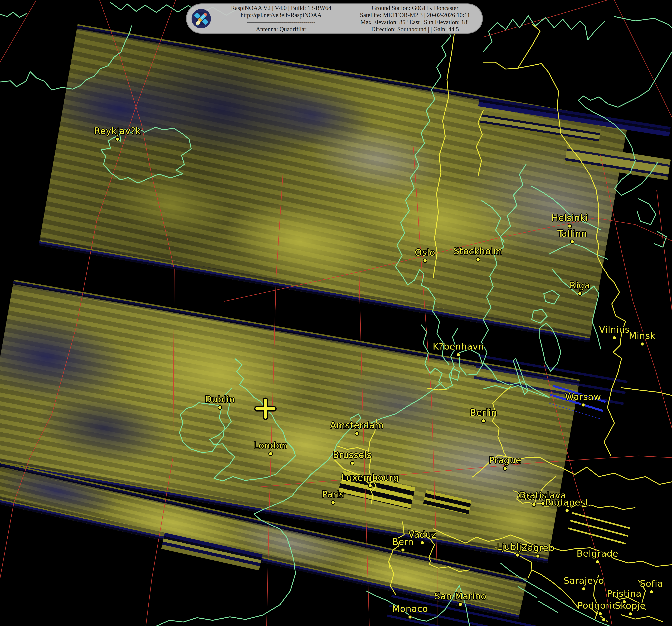 This screenshot has height=626, width=672. What do you see at coordinates (484, 413) in the screenshot?
I see `city-label: Berlin` at bounding box center [484, 413].